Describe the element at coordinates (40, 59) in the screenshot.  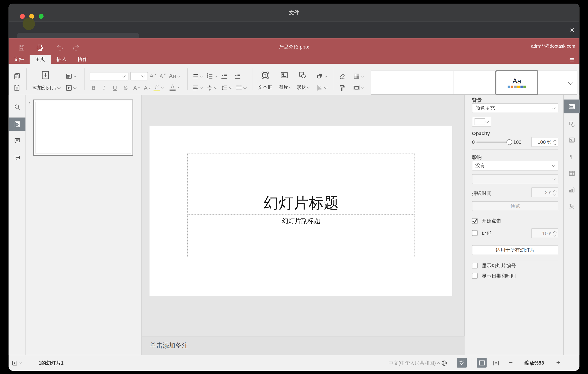
I see `tab-home: 主页` at that location.